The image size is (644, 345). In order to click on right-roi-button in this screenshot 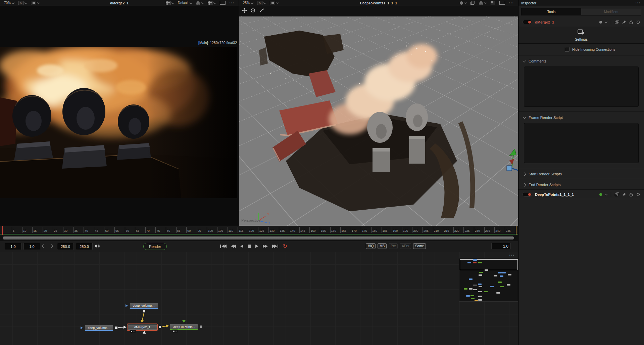, I will do `click(502, 3)`.